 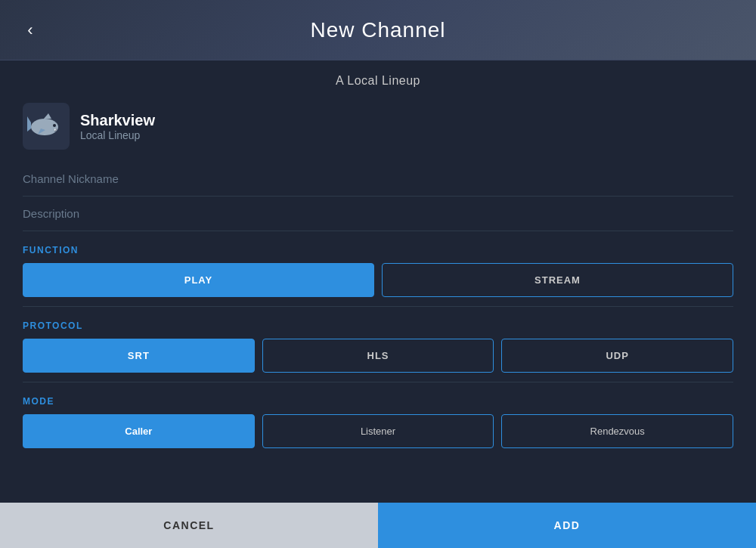 I want to click on bottom-bar: CANCEL ADD, so click(x=378, y=525).